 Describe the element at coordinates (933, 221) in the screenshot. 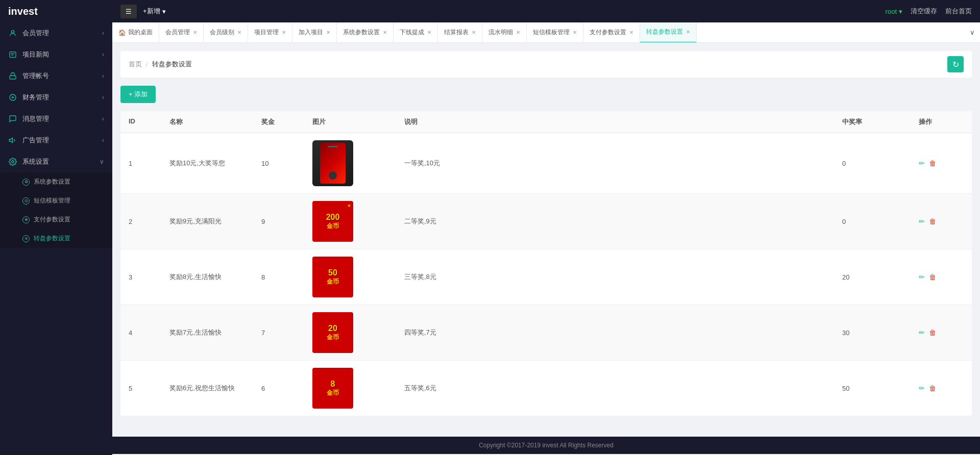

I see `delete-btn-2: 🗑` at that location.